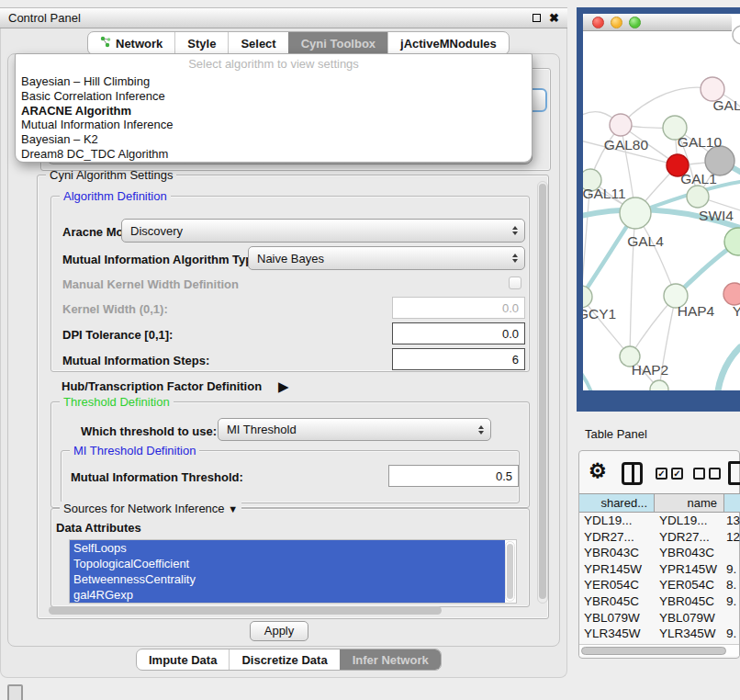 This screenshot has height=700, width=740. I want to click on tab-jactivemnodules: jActiveMNodules, so click(448, 43).